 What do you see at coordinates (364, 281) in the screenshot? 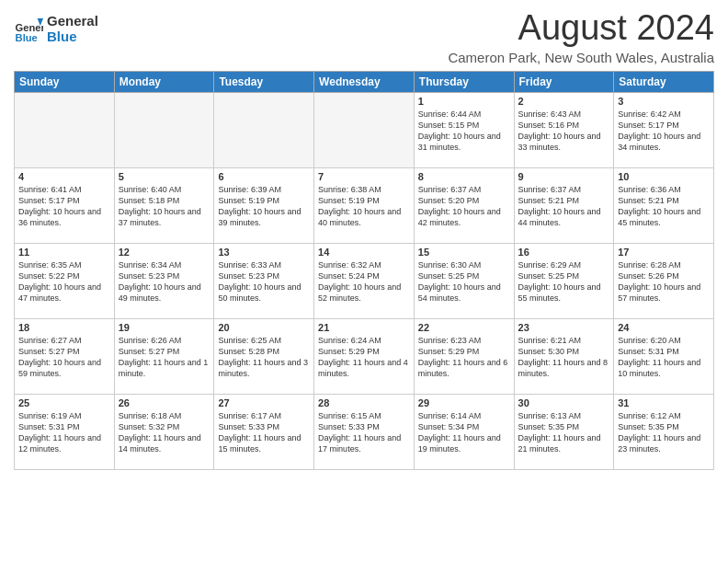
I see `calendar-cell: 14Sunrise: 6:32 AMSunset: 5:24 PMDayligh…` at bounding box center [364, 281].